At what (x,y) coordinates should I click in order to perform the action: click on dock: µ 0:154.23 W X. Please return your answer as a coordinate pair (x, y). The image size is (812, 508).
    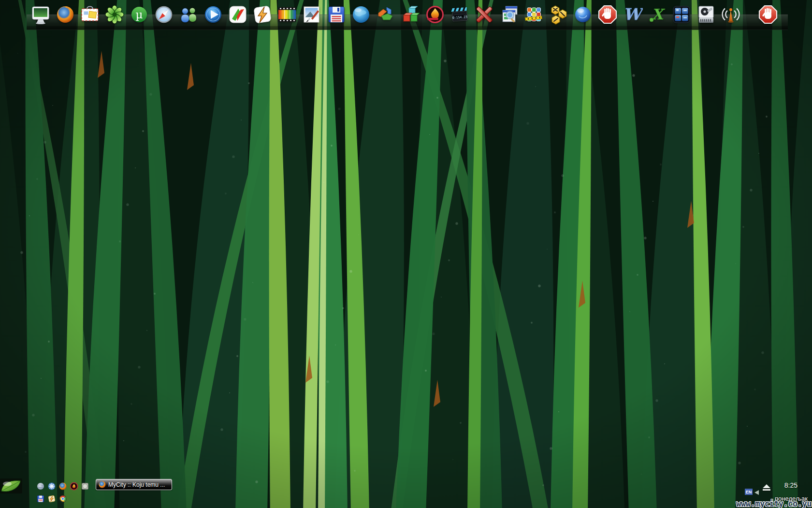
    Looking at the image, I should click on (404, 15).